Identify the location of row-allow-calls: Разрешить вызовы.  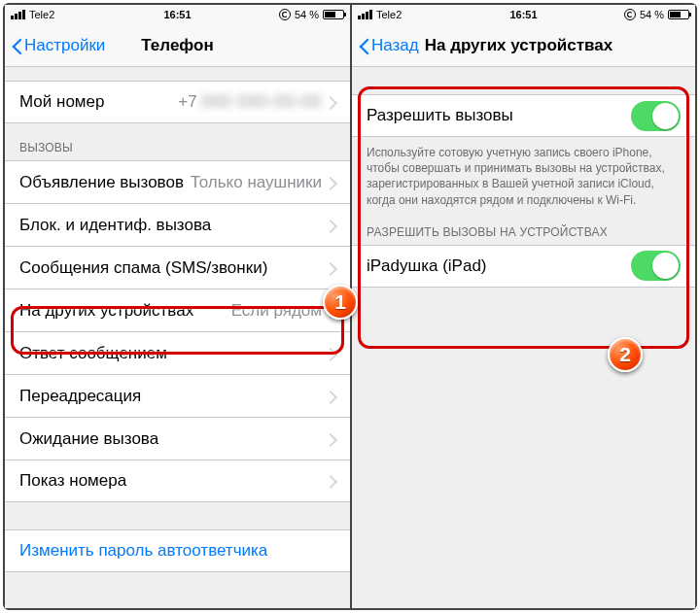
(523, 116).